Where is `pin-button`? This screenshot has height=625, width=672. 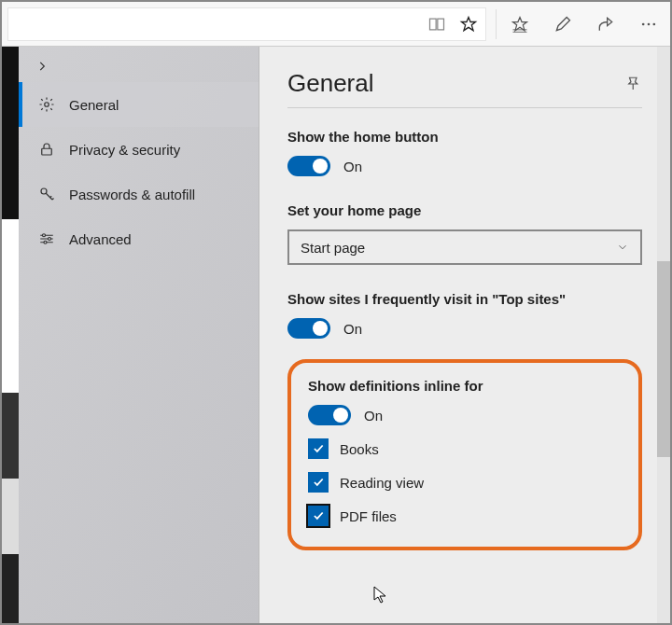
pin-button is located at coordinates (634, 84).